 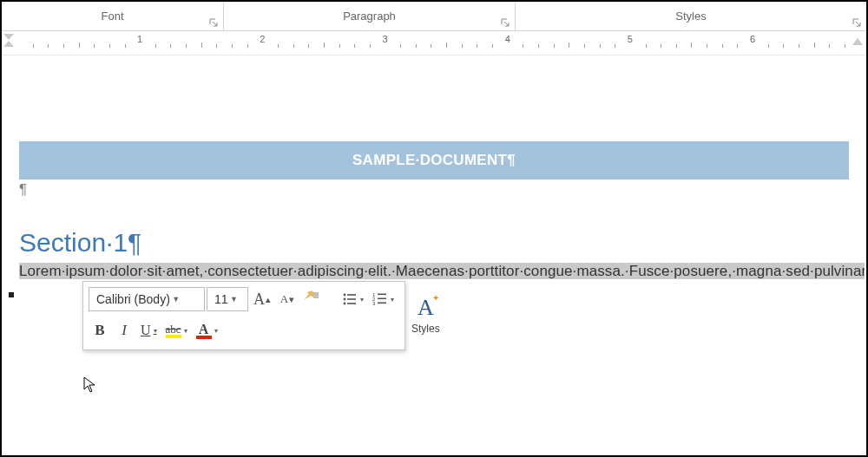 What do you see at coordinates (149, 330) in the screenshot?
I see `underline-button: U` at bounding box center [149, 330].